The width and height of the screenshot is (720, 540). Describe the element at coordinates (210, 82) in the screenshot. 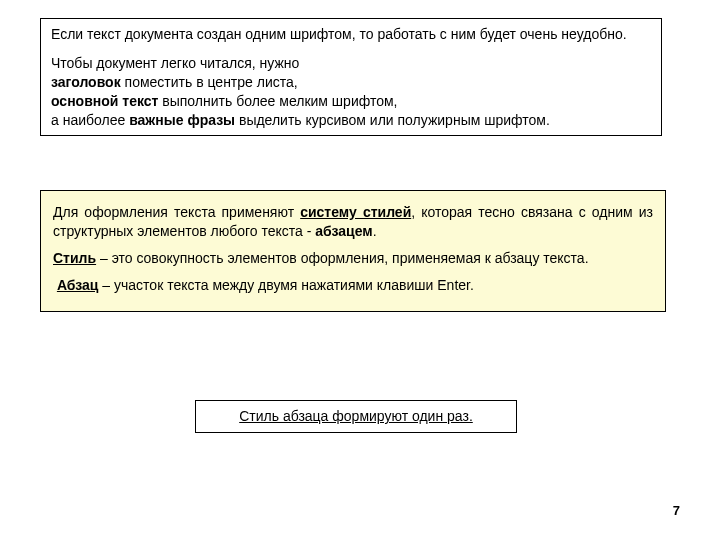

I see `p2-rest2: поместить в центре листа,` at that location.